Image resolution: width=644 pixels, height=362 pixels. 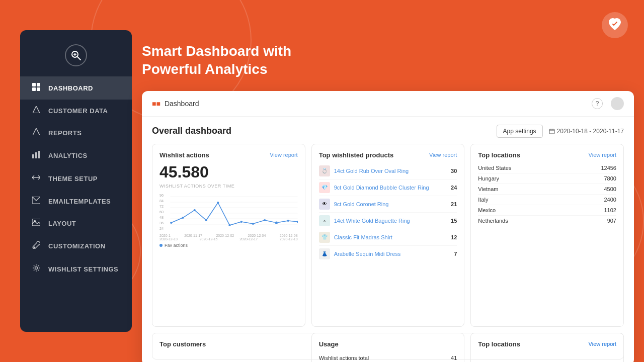 What do you see at coordinates (390, 237) in the screenshot?
I see `product-name-5: Classic Fit Madras Shirt` at bounding box center [390, 237].